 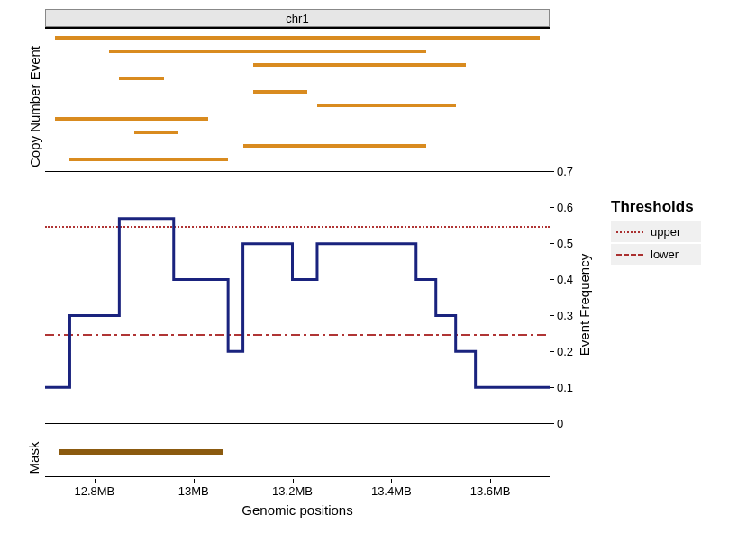 I want to click on x-axis-label: Genomic positions, so click(x=297, y=510).